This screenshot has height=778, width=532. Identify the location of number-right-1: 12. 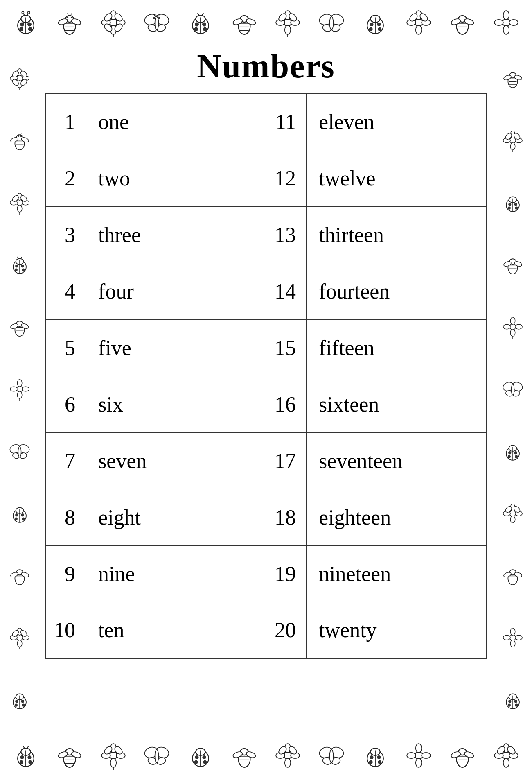
(286, 178).